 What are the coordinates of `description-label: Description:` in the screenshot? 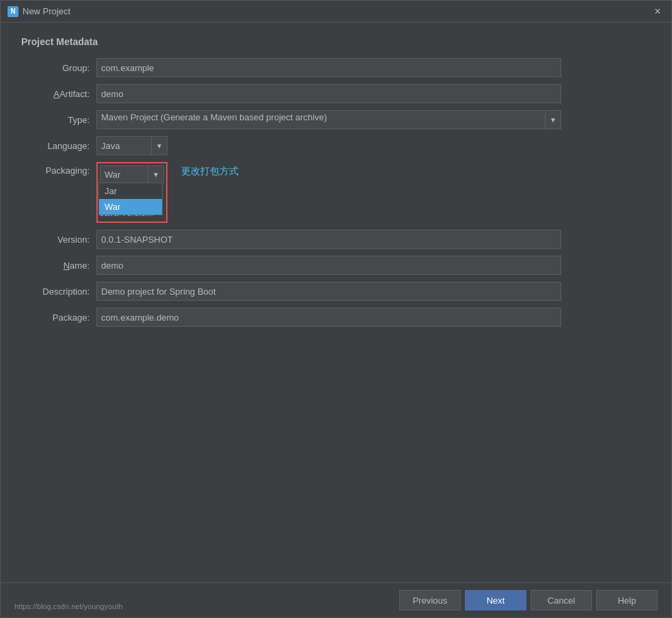 It's located at (59, 291).